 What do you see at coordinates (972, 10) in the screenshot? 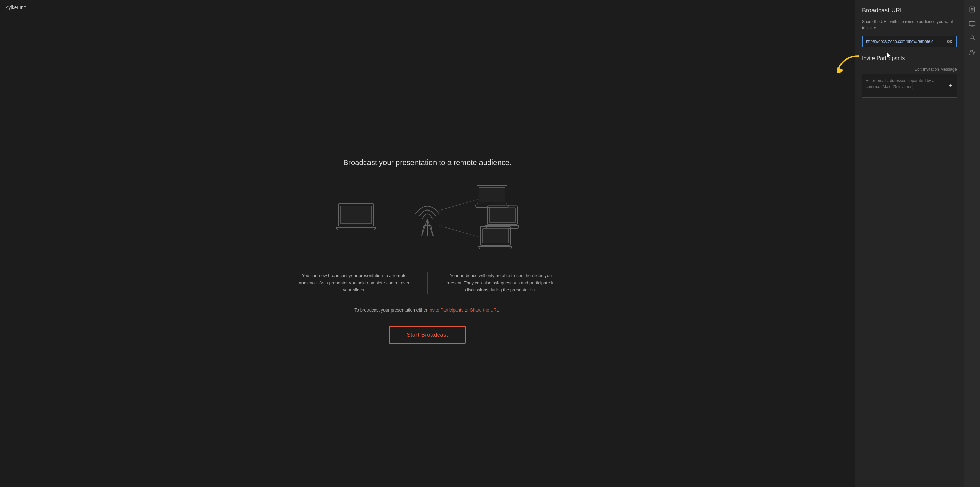
I see `notes-icon-button` at bounding box center [972, 10].